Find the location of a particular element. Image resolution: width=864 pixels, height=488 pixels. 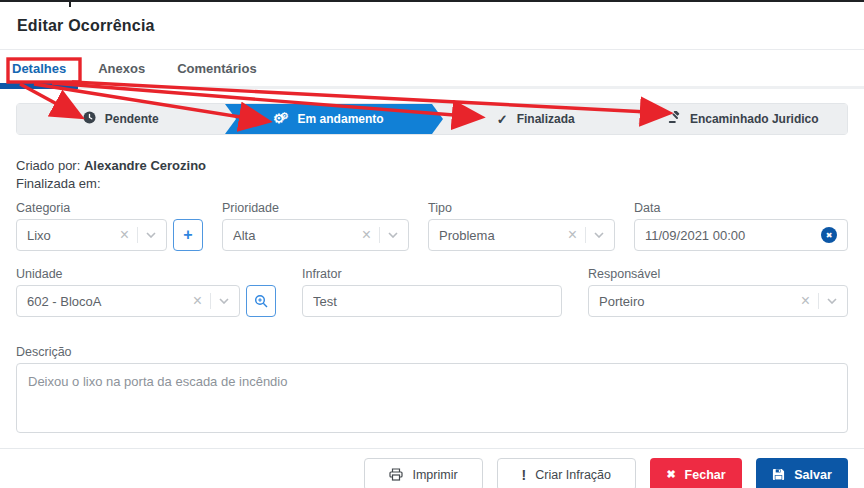

occurrence-meta: Criado por: Alexandre Cerozino Finalizad… is located at coordinates (432, 175).